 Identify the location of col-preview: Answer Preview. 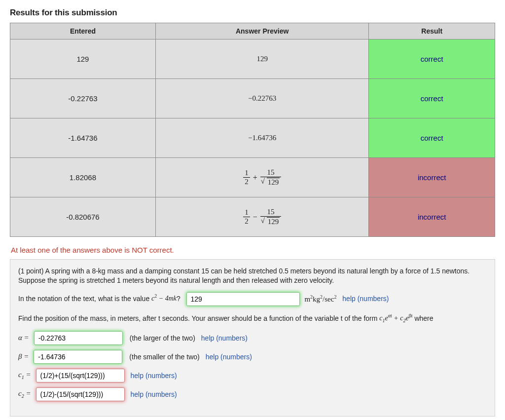
(262, 32).